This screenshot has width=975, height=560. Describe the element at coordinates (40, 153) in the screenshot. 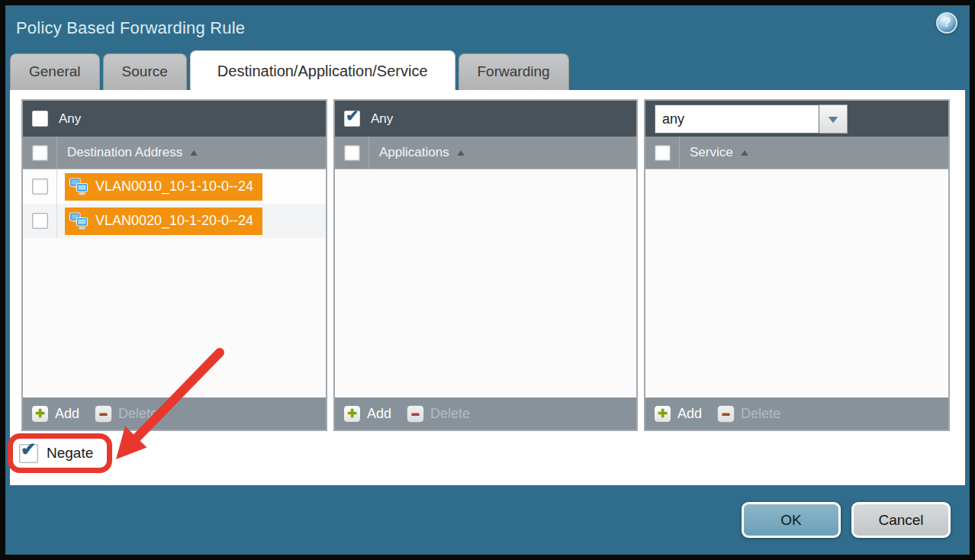

I see `destination-selectall-cell` at that location.